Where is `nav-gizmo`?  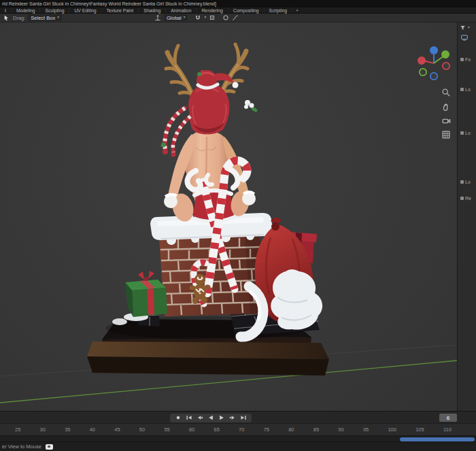 nav-gizmo is located at coordinates (434, 63).